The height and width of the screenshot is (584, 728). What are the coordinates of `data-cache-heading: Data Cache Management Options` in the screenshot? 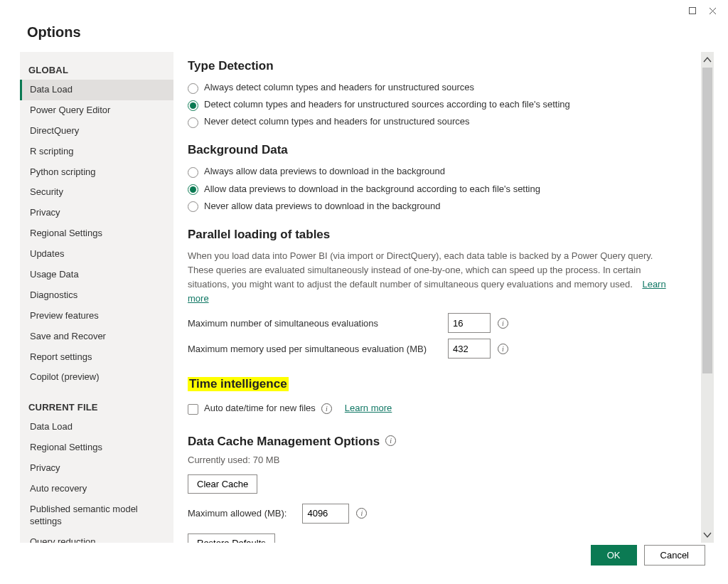 It's located at (284, 442).